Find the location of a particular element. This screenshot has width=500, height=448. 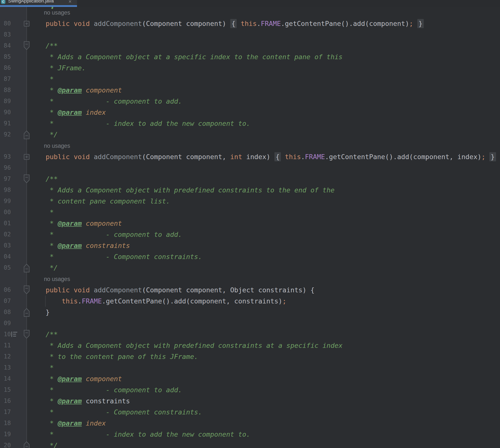

code-row: 12 * to the content pane of this JFrame. is located at coordinates (250, 357).